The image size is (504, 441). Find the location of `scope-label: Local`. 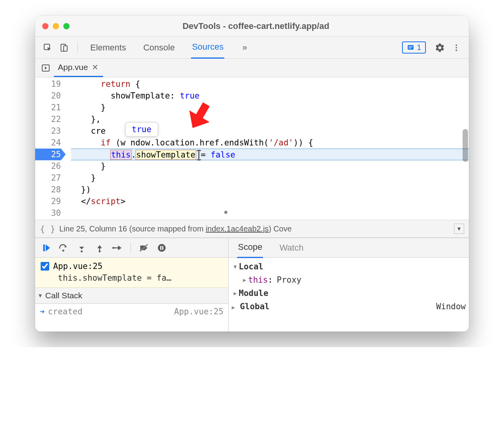

scope-label: Local is located at coordinates (251, 267).